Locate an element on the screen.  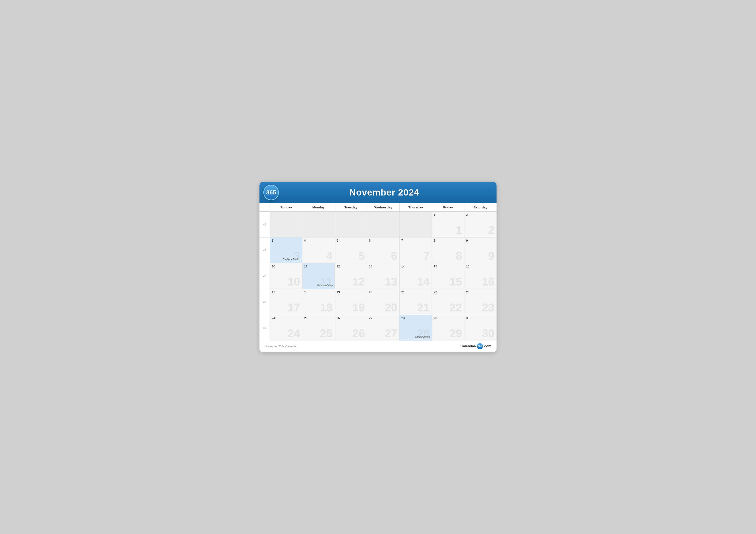
cell-day-number: 13 is located at coordinates (383, 267).